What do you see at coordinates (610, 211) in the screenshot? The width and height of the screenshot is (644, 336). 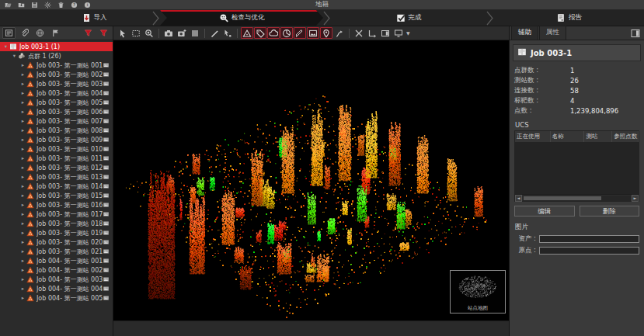 I see `delete-button: 删除` at bounding box center [610, 211].